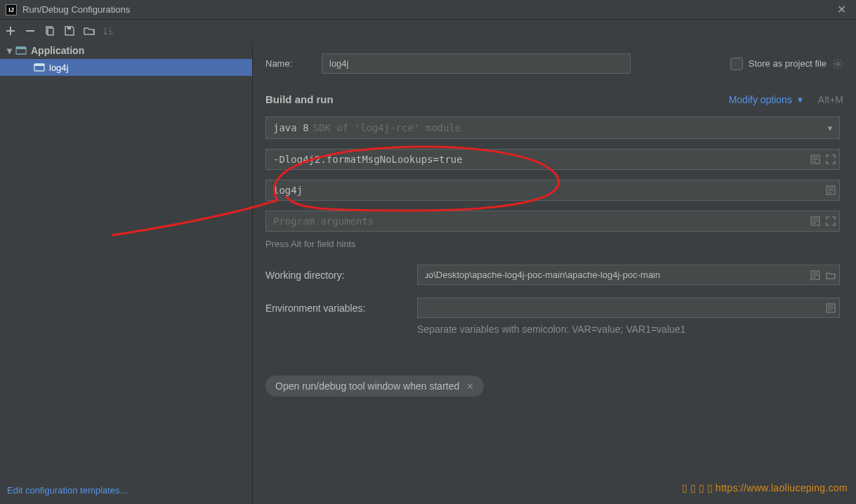 The width and height of the screenshot is (856, 504). What do you see at coordinates (70, 31) in the screenshot?
I see `save-config-button` at bounding box center [70, 31].